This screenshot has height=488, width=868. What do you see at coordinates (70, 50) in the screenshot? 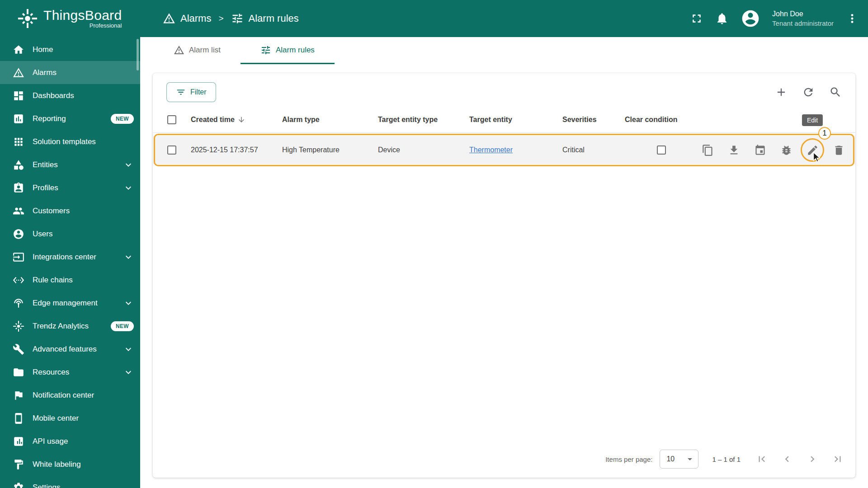
I see `sidebar-item-home: Home` at bounding box center [70, 50].